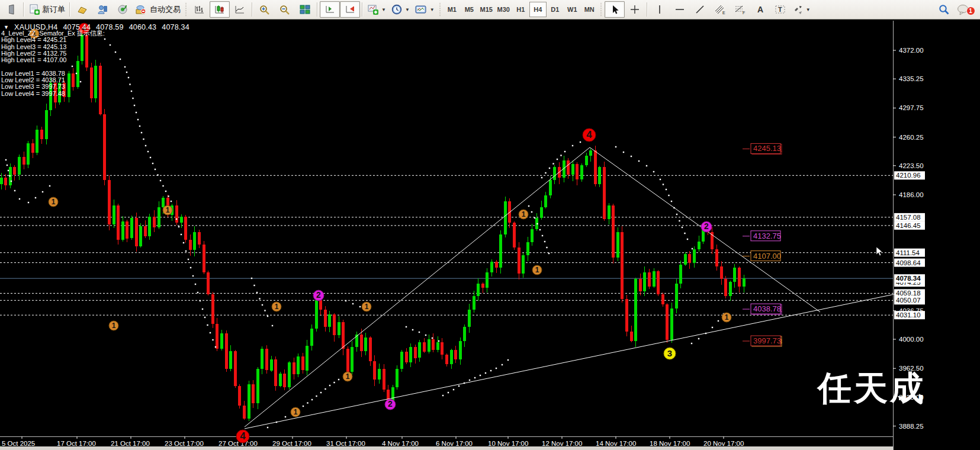  Describe the element at coordinates (767, 236) in the screenshot. I see `svg-text: 4132.75` at that location.